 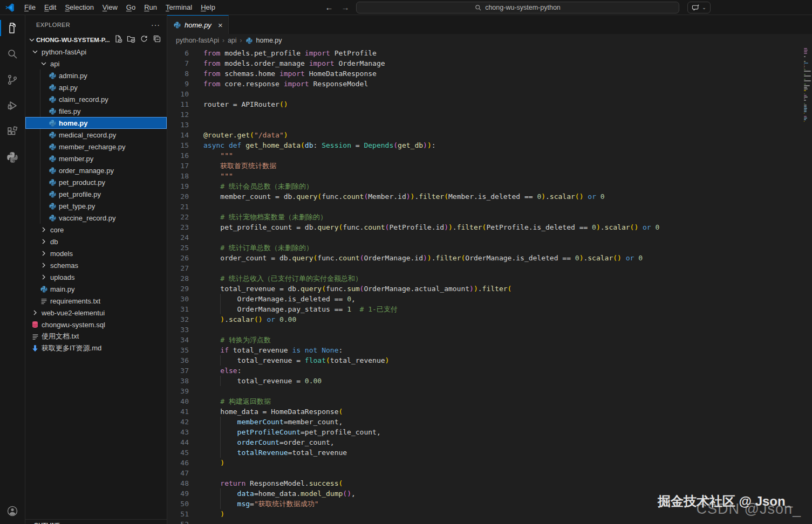 What do you see at coordinates (490, 114) in the screenshot?
I see `code-line: 12` at bounding box center [490, 114].